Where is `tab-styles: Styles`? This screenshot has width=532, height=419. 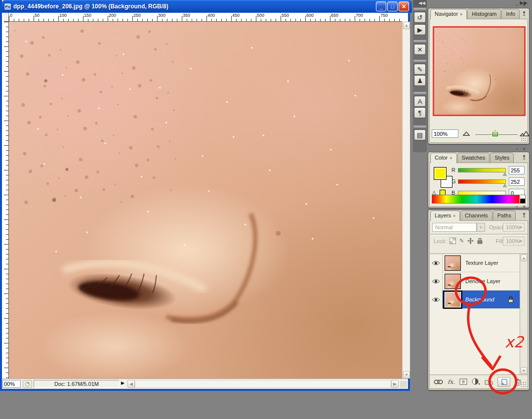
tab-styles: Styles is located at coordinates (502, 158).